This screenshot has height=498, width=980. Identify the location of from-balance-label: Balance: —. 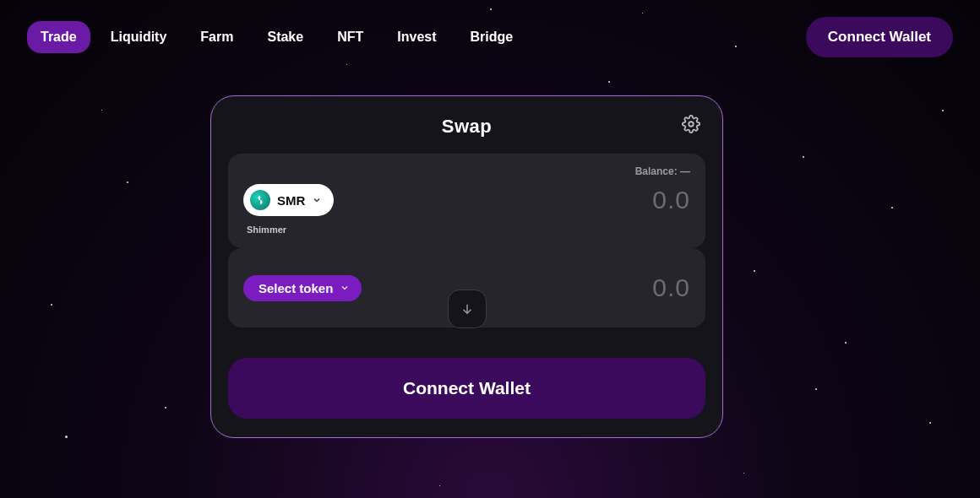
(466, 171).